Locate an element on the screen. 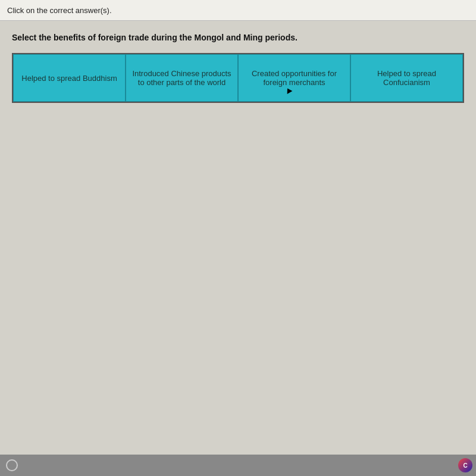  answers-container: Helped to spread Buddhism Introduced Chi… is located at coordinates (238, 78).